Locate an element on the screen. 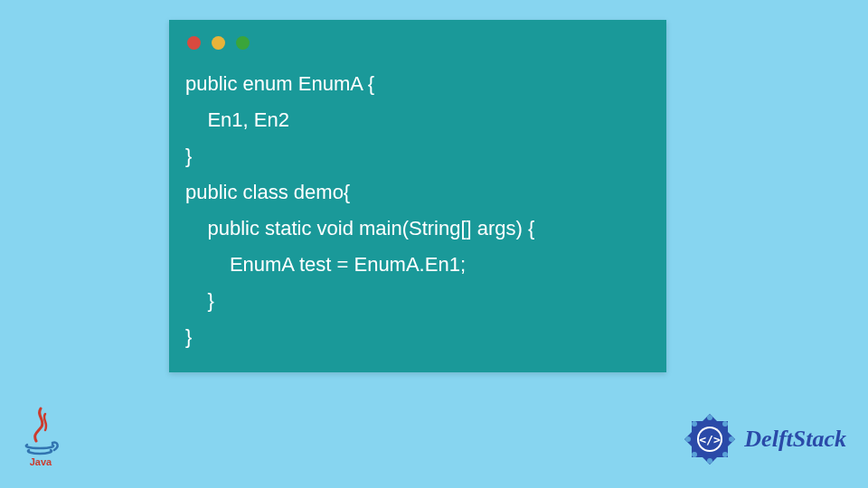  delftstack-badge-icon: </> is located at coordinates (710, 439).